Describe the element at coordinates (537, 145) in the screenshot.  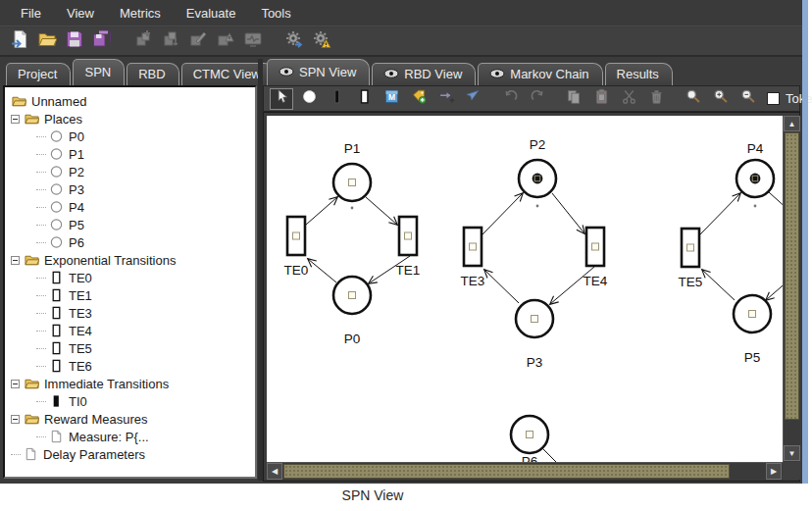
I see `place-label: P2` at that location.